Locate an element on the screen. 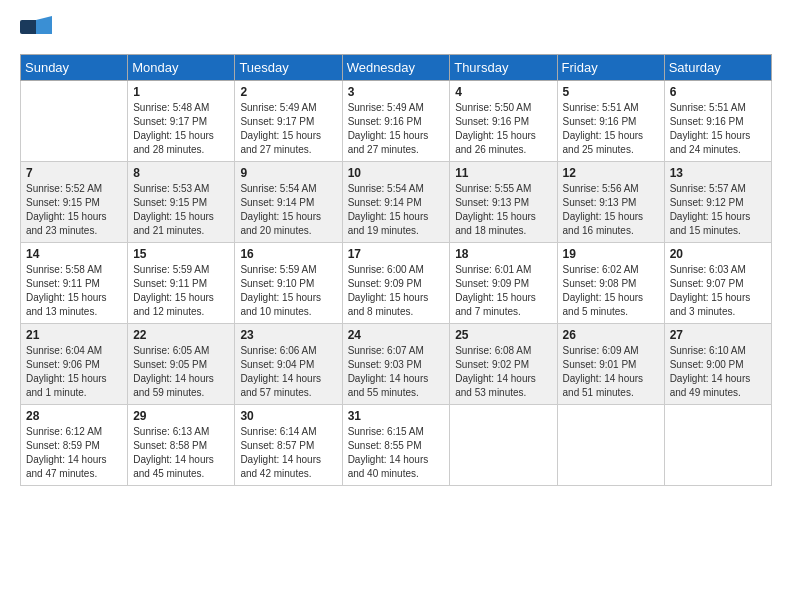 The width and height of the screenshot is (792, 612). calendar-cell: 18Sunrise: 6:01 AMSunset: 9:09 PMDayligh… is located at coordinates (504, 284).